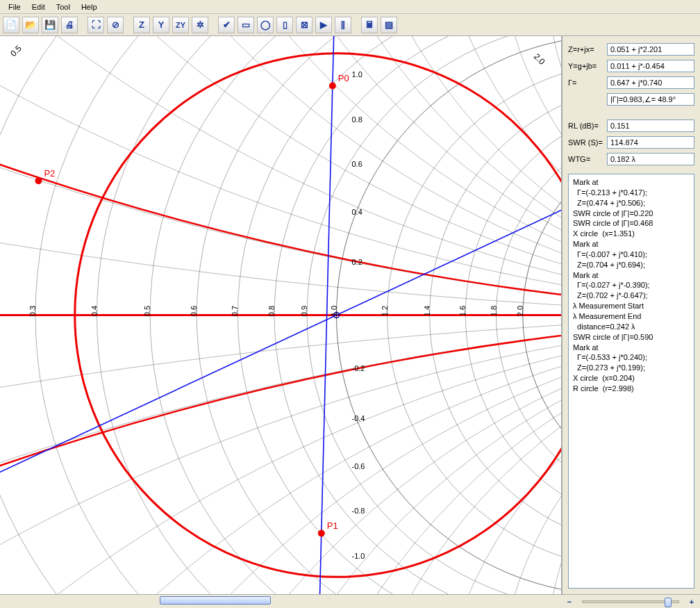 The image size is (700, 608). What do you see at coordinates (285, 25) in the screenshot?
I see `rect-v-icon: ▯` at bounding box center [285, 25].